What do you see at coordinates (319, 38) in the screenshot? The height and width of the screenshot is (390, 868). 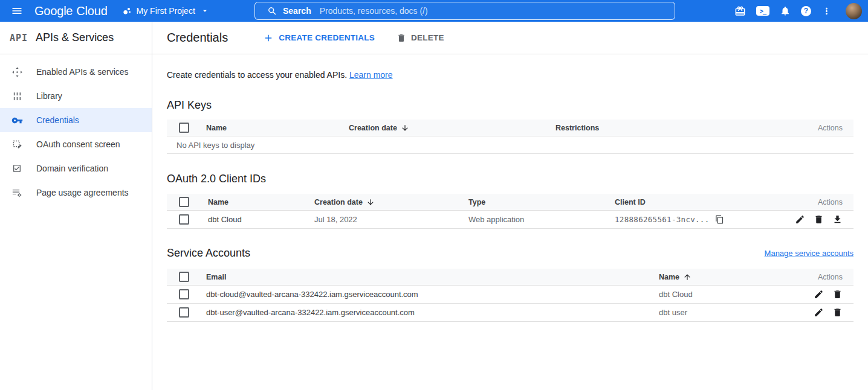 I see `create-credentials-button: CREATE CREDENTIALS` at bounding box center [319, 38].